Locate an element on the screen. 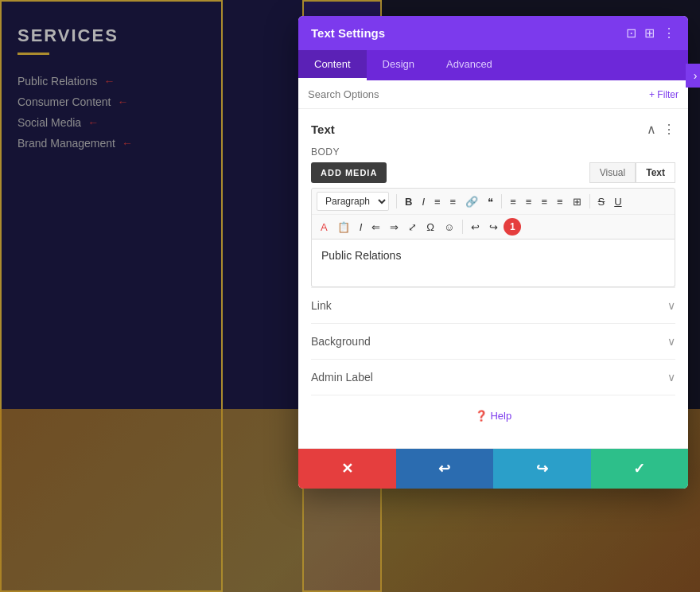  tab-design: Design is located at coordinates (399, 65).